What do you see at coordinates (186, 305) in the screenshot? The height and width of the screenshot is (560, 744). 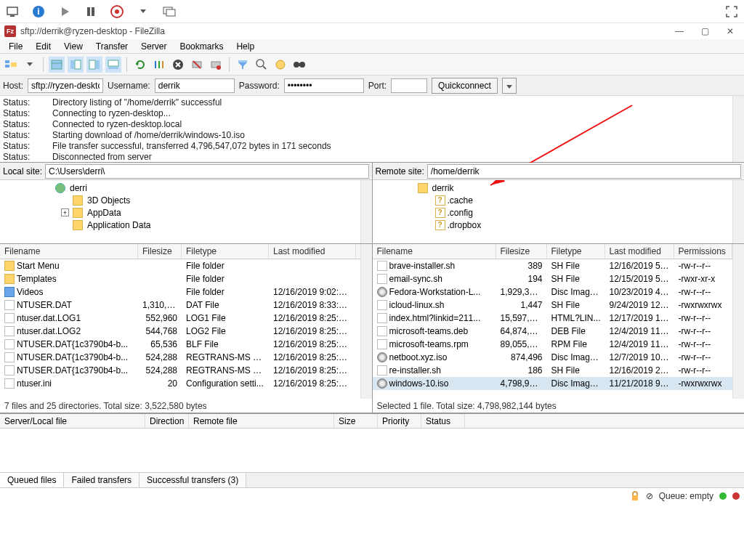 I see `file-row: NTUSER.DAT1,310,720DAT File12/16/2019 8:…` at bounding box center [186, 305].